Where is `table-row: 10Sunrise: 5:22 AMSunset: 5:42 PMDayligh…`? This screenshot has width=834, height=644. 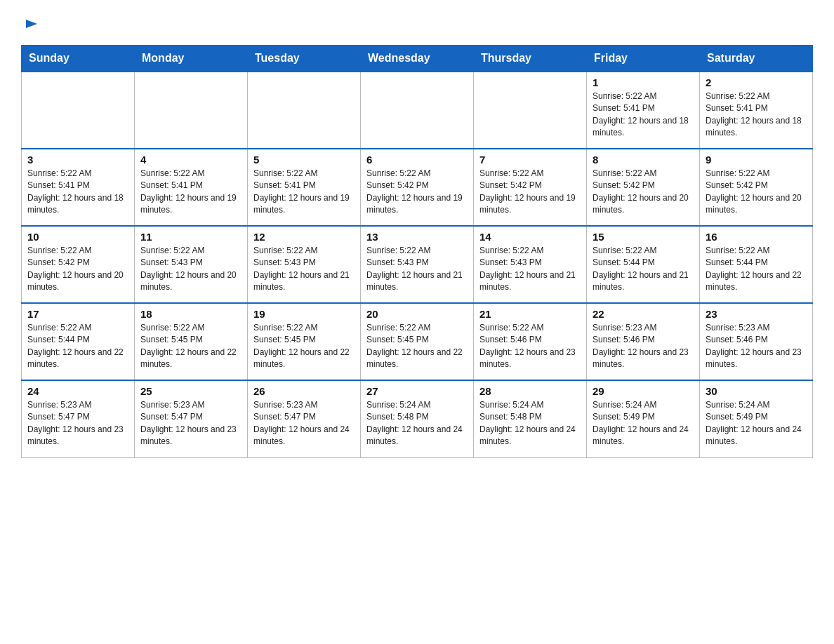
table-row: 10Sunrise: 5:22 AMSunset: 5:42 PMDayligh… is located at coordinates (79, 264).